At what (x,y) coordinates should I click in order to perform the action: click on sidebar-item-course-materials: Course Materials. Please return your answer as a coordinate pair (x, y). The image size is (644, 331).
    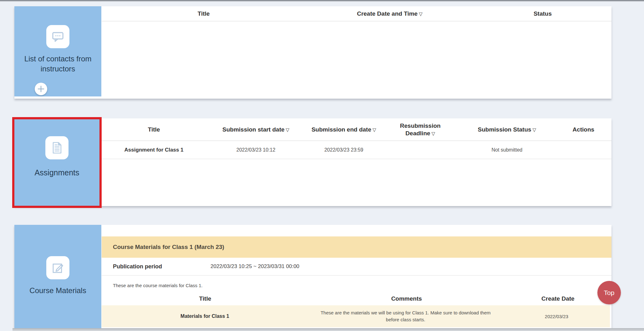
    Looking at the image, I should click on (58, 277).